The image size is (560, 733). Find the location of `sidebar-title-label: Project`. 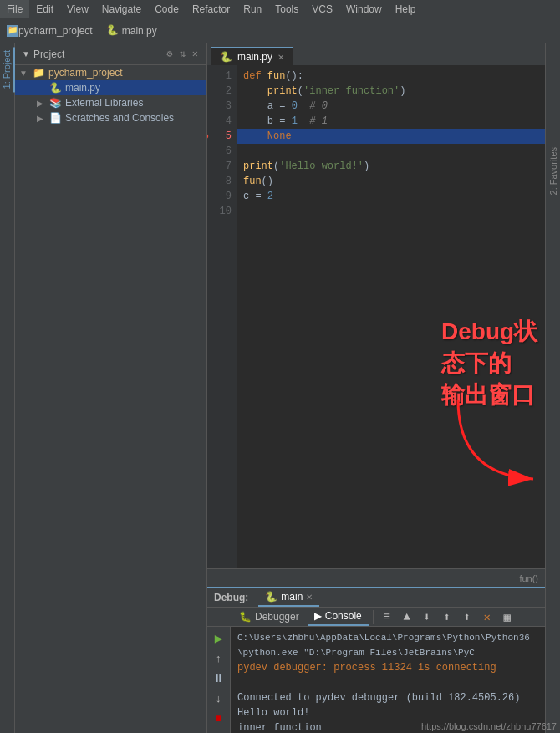

sidebar-title-label: Project is located at coordinates (48, 54).